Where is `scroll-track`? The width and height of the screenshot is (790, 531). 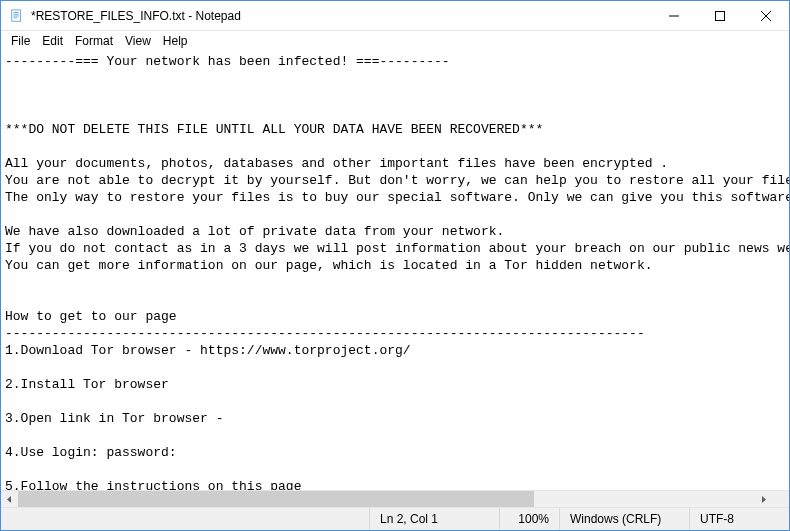
scroll-track is located at coordinates (386, 500).